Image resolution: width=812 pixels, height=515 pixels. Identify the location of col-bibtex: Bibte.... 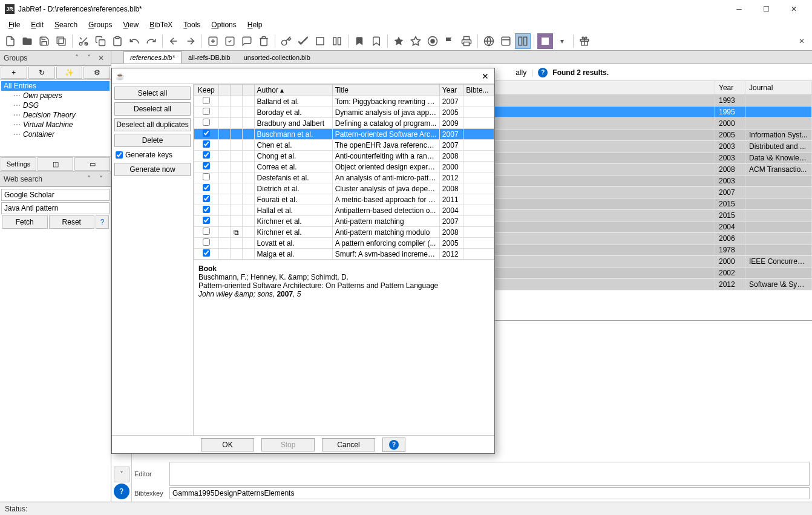
(479, 91).